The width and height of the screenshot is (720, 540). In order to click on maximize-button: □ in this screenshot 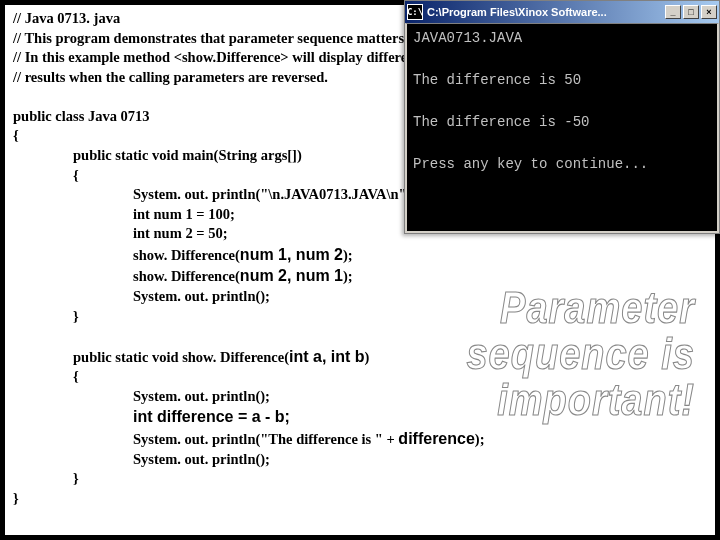, I will do `click(691, 12)`.